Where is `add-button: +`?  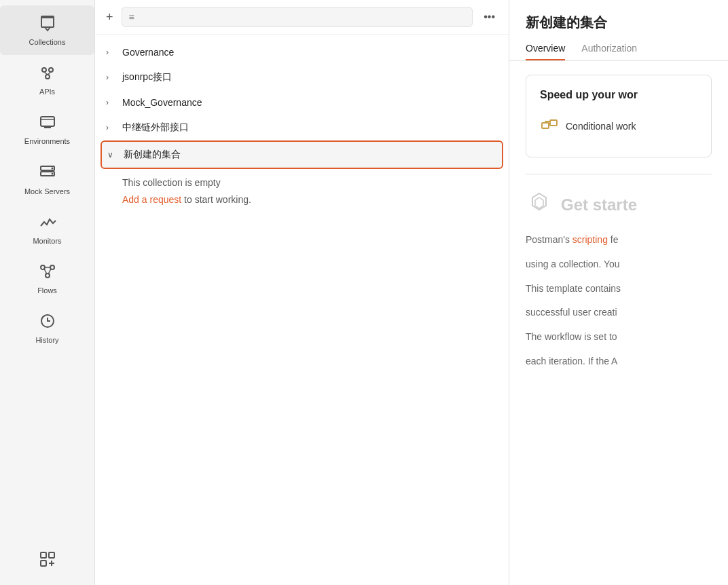 add-button: + is located at coordinates (110, 18).